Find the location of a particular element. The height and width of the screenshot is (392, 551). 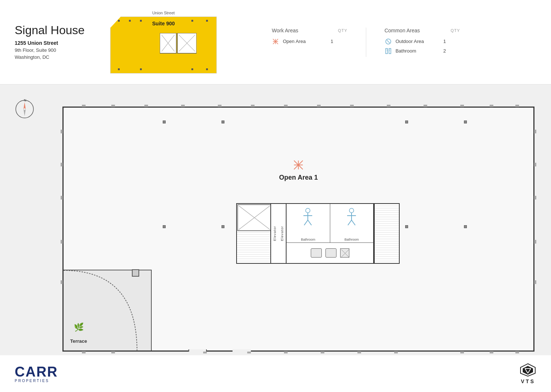

property-info: Signal House 1255 Union Street 9th Floor… is located at coordinates (55, 42).